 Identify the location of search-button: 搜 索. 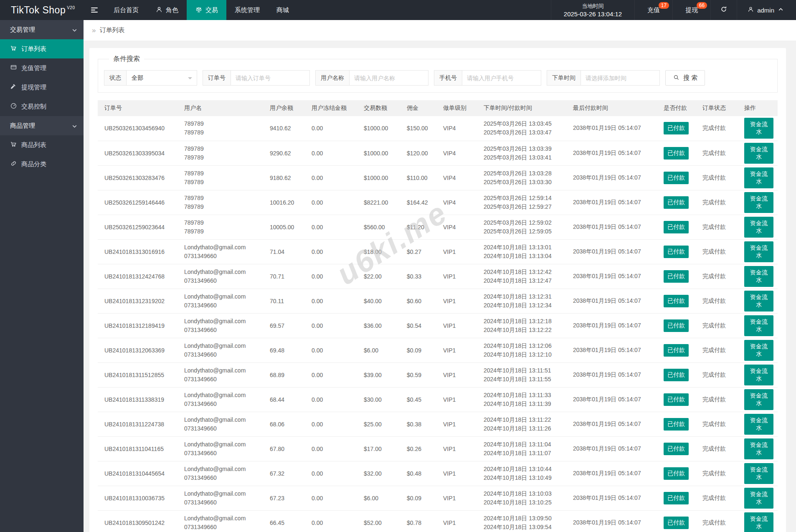
(685, 78).